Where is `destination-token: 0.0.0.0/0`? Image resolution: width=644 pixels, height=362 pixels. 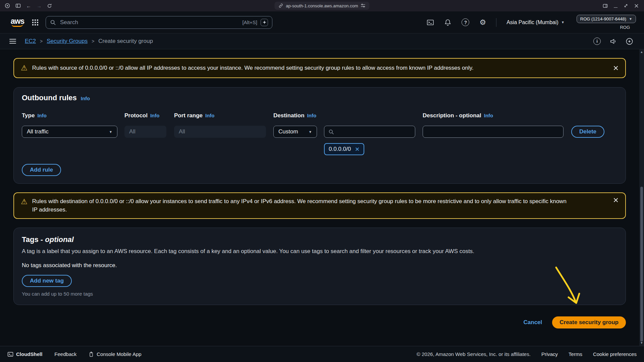
destination-token: 0.0.0.0/0 is located at coordinates (344, 149).